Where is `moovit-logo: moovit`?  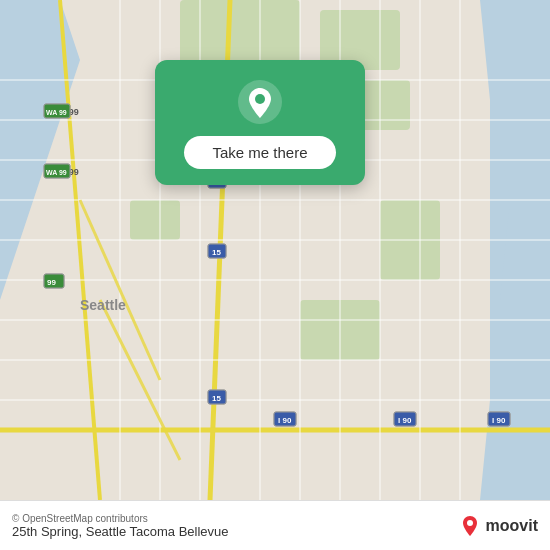
moovit-logo: moovit is located at coordinates (498, 526).